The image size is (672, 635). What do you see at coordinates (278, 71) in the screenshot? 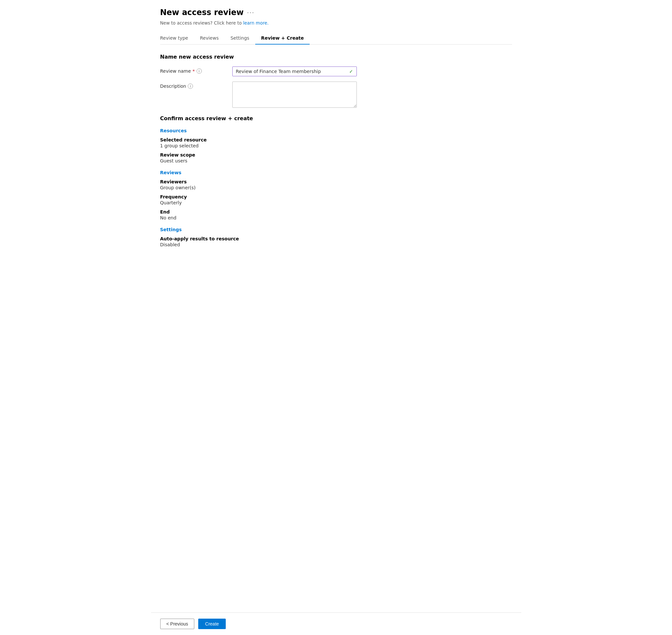
I see `review-name-value: Review of Finance Team membership` at bounding box center [278, 71].